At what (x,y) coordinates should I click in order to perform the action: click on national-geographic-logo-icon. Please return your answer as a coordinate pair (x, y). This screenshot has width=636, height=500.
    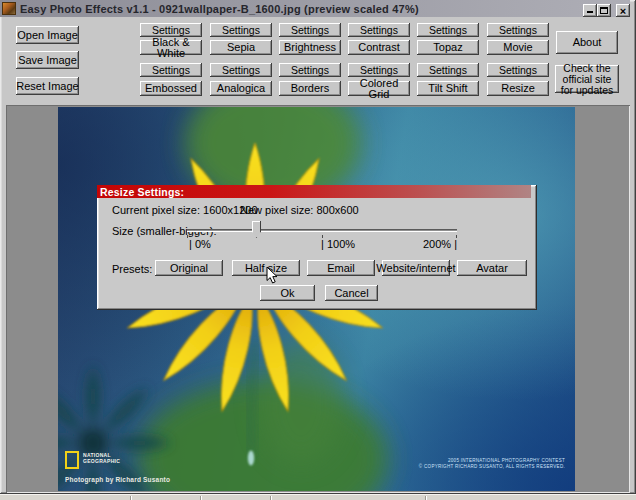
    Looking at the image, I should click on (72, 460).